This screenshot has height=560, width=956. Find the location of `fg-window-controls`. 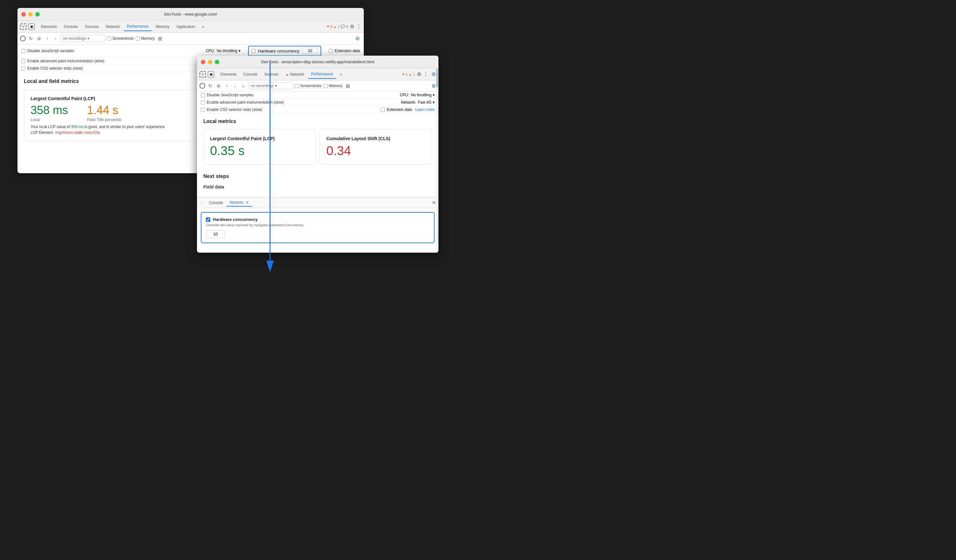

fg-window-controls is located at coordinates (210, 62).